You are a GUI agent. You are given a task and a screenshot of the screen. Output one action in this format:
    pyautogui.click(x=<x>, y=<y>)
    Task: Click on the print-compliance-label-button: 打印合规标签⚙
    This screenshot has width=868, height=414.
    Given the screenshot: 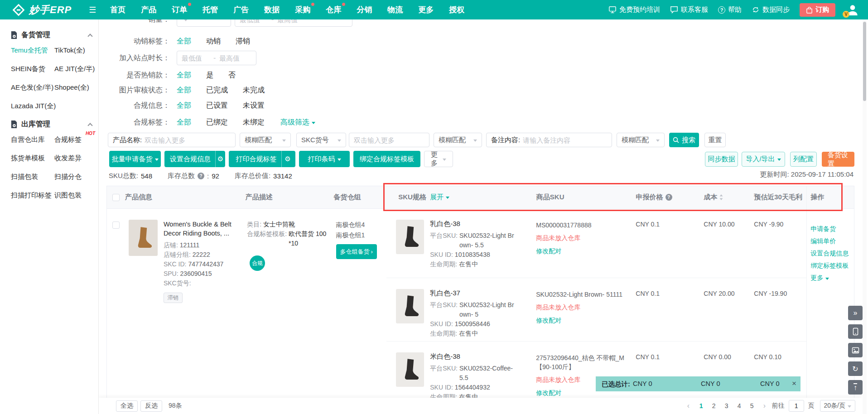 What is the action you would take?
    pyautogui.click(x=262, y=159)
    